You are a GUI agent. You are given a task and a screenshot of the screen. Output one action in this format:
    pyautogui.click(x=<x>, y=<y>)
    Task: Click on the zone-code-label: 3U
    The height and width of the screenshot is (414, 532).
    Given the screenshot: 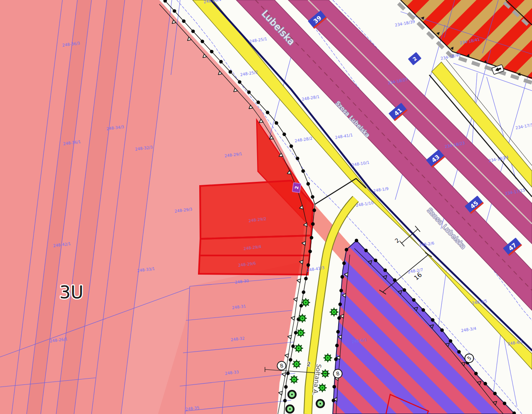 What is the action you would take?
    pyautogui.click(x=72, y=292)
    